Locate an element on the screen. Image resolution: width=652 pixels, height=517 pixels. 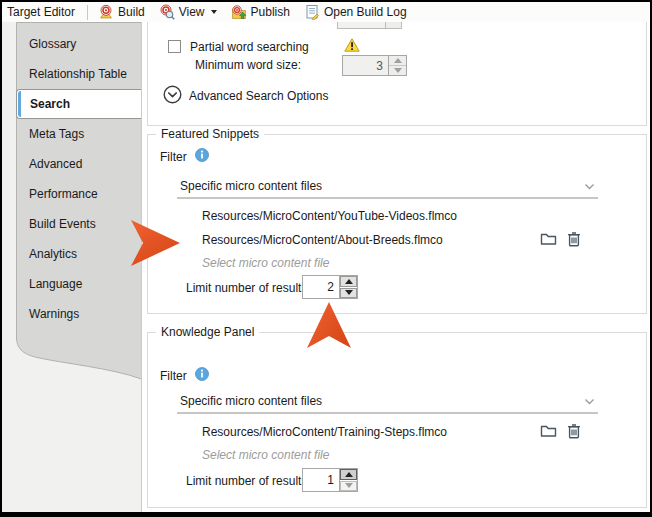
tab-label: Advanced is located at coordinates (56, 164).